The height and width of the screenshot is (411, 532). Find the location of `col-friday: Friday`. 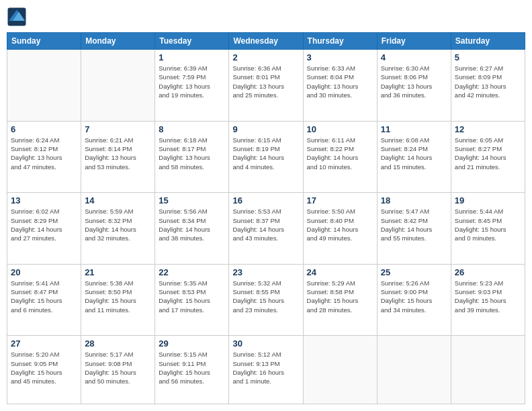

col-friday: Friday is located at coordinates (414, 42).